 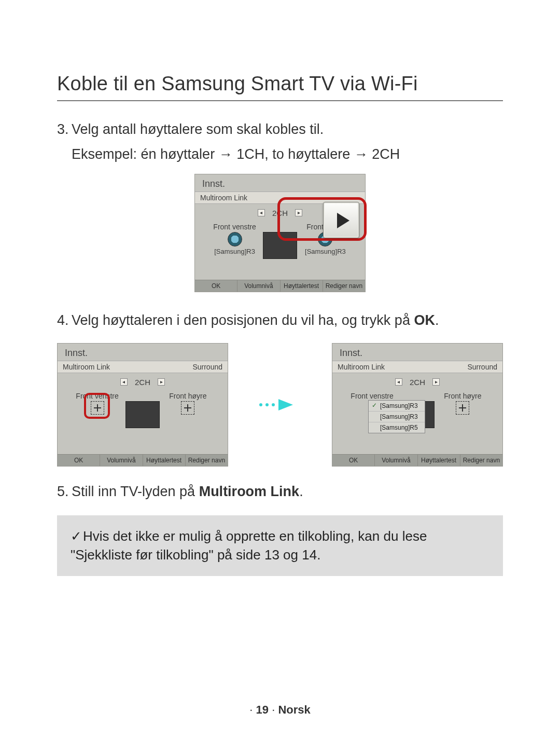 What do you see at coordinates (280, 405) in the screenshot?
I see `flow-arrow-icon` at bounding box center [280, 405].